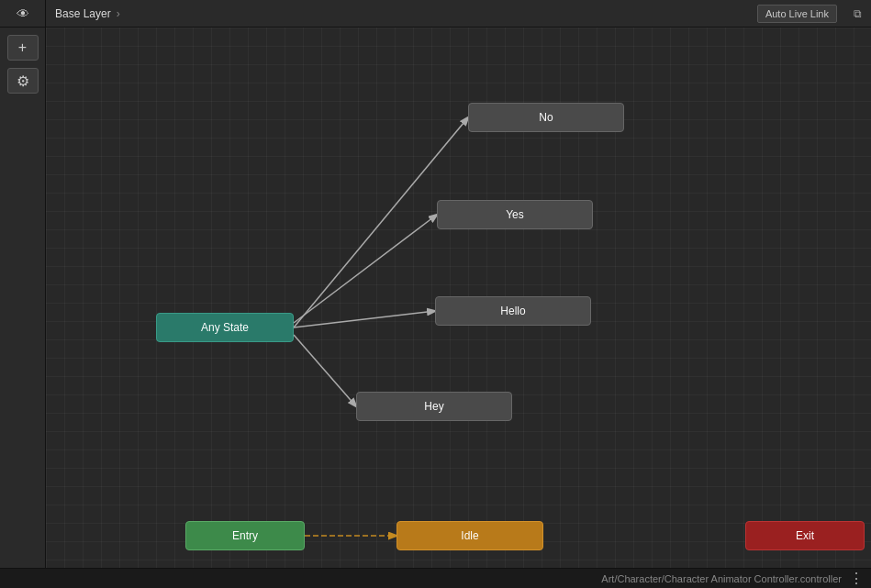  Describe the element at coordinates (23, 14) in the screenshot. I see `eye-icon-area: 👁` at that location.